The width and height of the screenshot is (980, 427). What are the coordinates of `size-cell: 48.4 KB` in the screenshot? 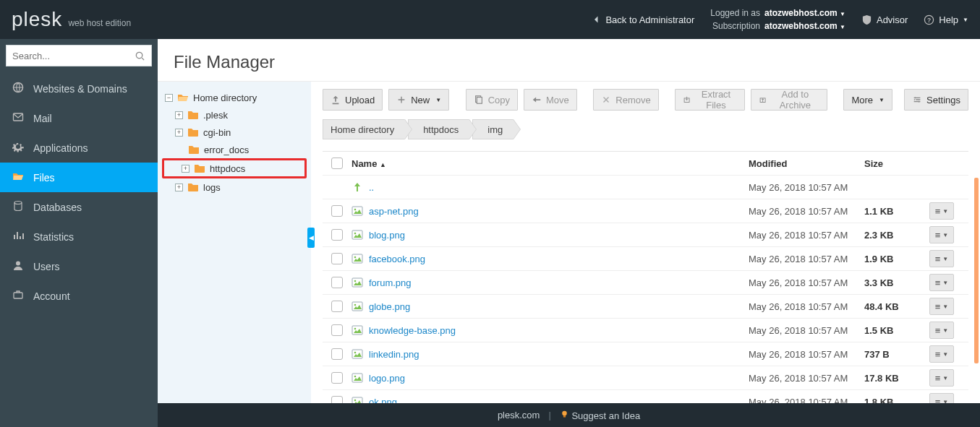 It's located at (897, 306).